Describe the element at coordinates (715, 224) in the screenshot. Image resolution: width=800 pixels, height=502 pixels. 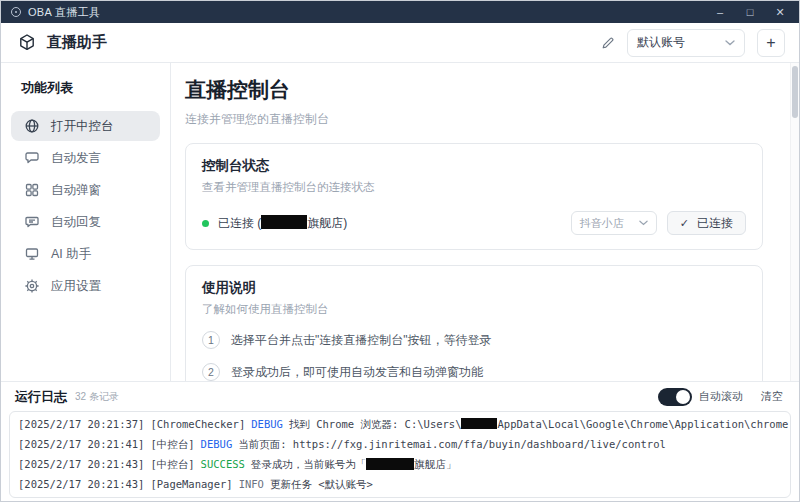
I see `connect-button-label: 已连接` at that location.